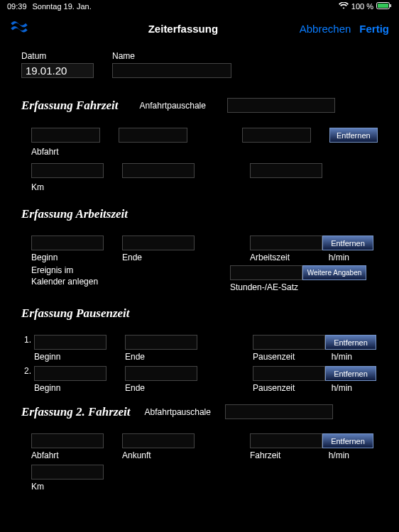 The width and height of the screenshot is (399, 532). Describe the element at coordinates (348, 441) in the screenshot. I see `f2-remove-button: Entfernen` at that location.